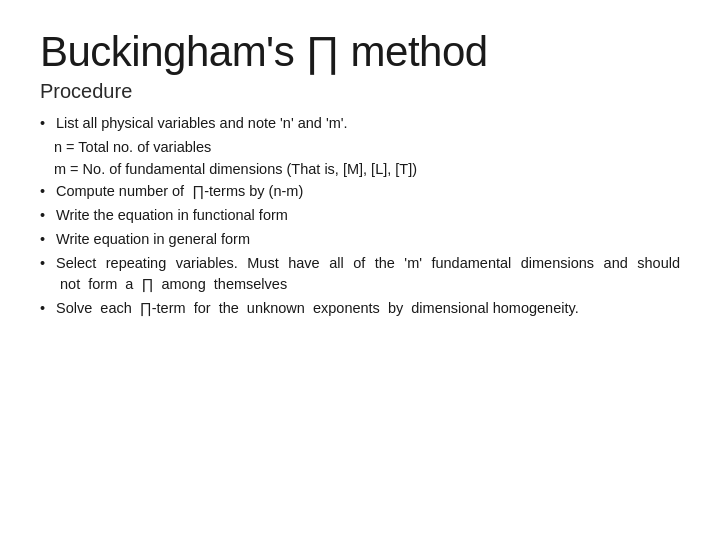 The height and width of the screenshot is (540, 720). I want to click on list-item: • Solve each ∏-term for the unknown expo…, so click(360, 308).